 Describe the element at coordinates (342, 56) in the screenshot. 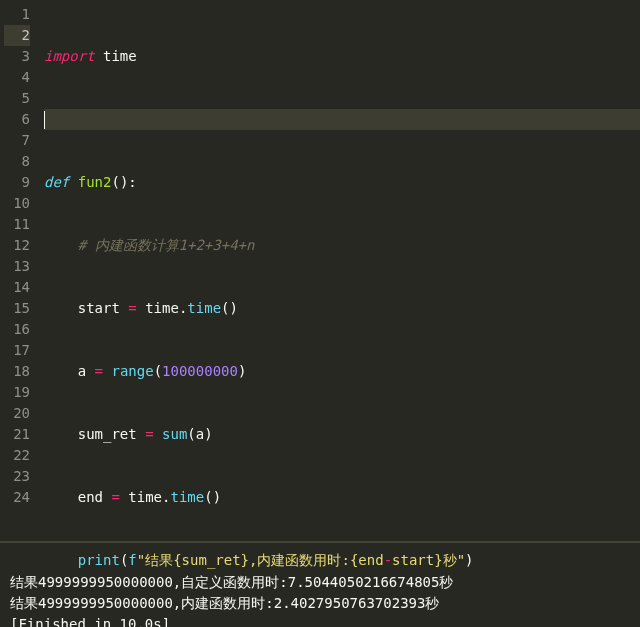

I see `code-line: import time` at that location.